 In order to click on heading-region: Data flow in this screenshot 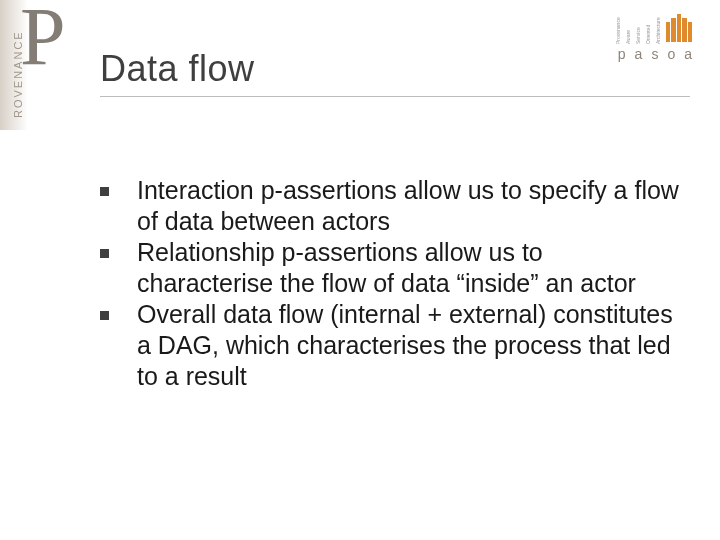, I will do `click(395, 72)`.